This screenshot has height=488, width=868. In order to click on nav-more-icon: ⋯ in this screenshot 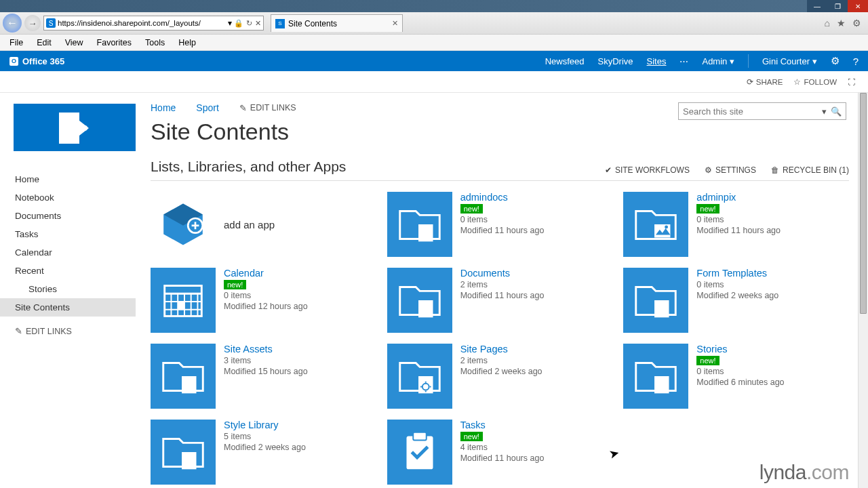, I will do `click(684, 61)`.